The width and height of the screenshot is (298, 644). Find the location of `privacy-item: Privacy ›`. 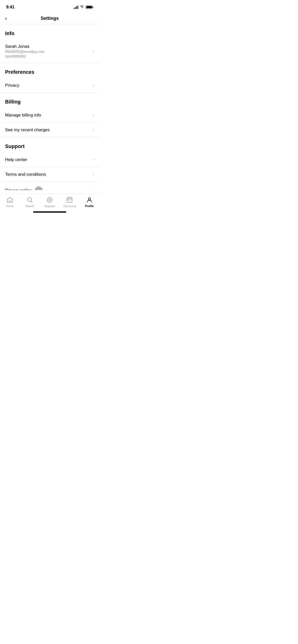

privacy-item: Privacy › is located at coordinates (50, 85).